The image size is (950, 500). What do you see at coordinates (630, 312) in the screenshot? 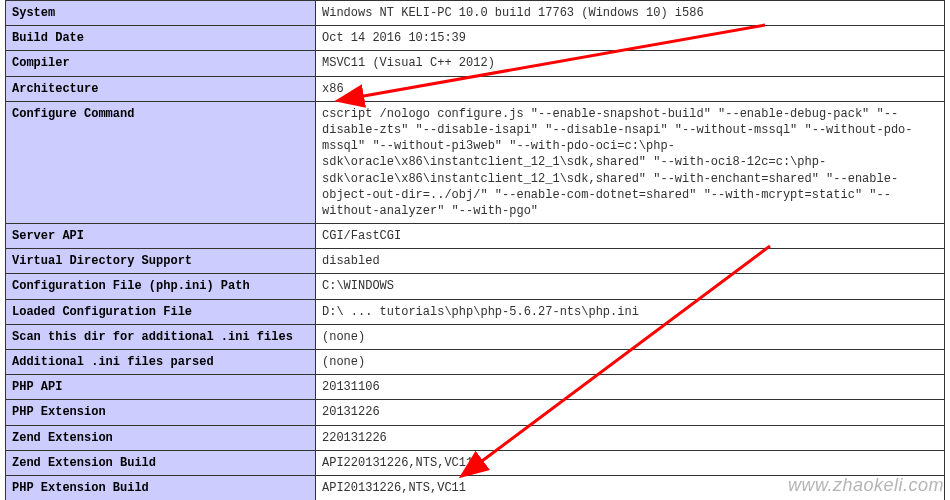
I see `row-value: D:\ ... tutorials\php\php-5.6.27-nts\php…` at bounding box center [630, 312].